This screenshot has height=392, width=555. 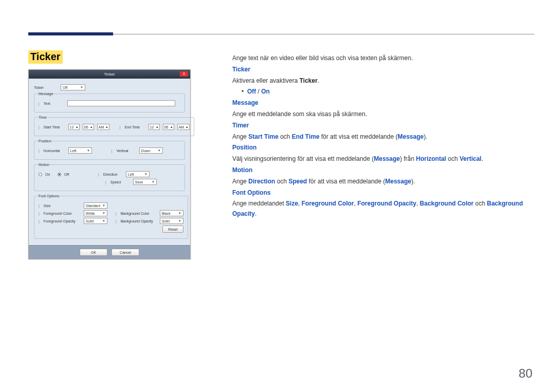 I want to click on size-value: Standard, so click(x=93, y=206).